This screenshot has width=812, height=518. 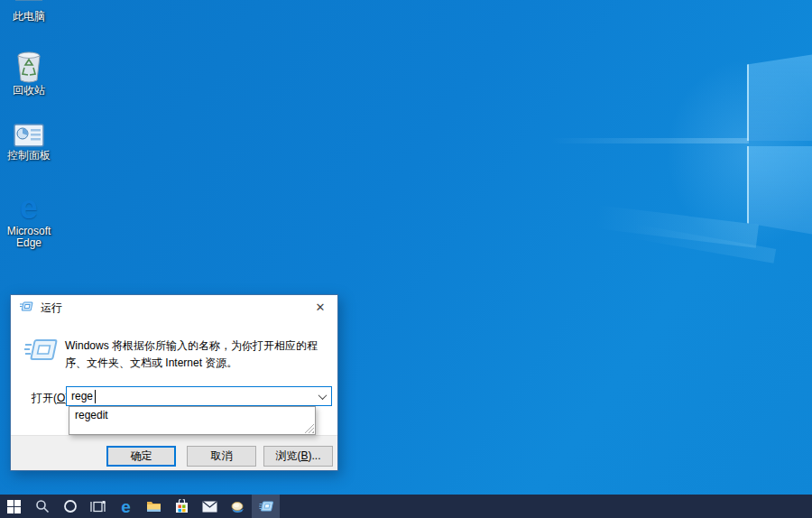 What do you see at coordinates (222, 457) in the screenshot?
I see `cancel-button: 取消` at bounding box center [222, 457].